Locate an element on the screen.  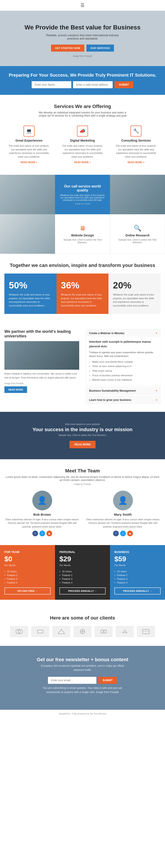
newsletter-desc: Excepteur sint occaecat cupidatat non pr… is located at coordinates (82, 668).